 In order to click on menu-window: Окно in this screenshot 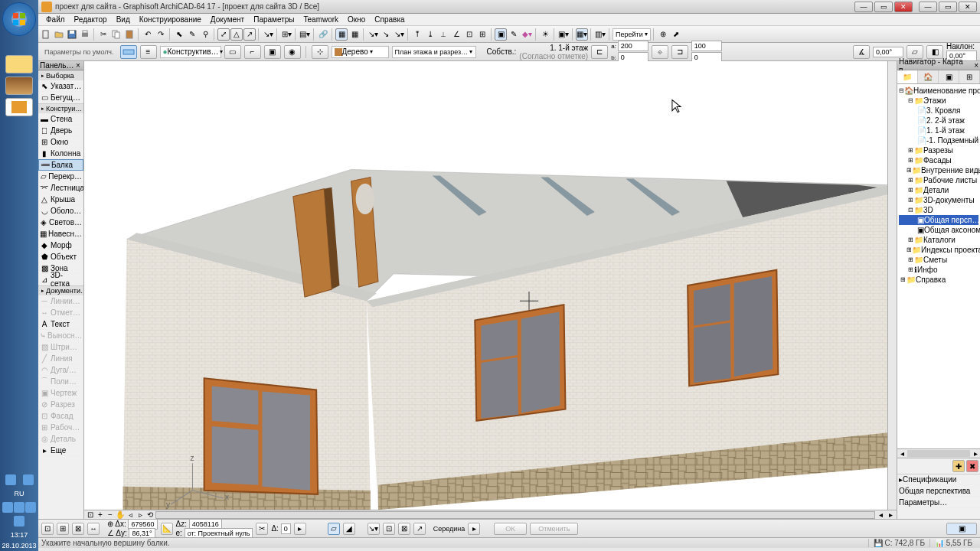, I will do `click(357, 20)`.